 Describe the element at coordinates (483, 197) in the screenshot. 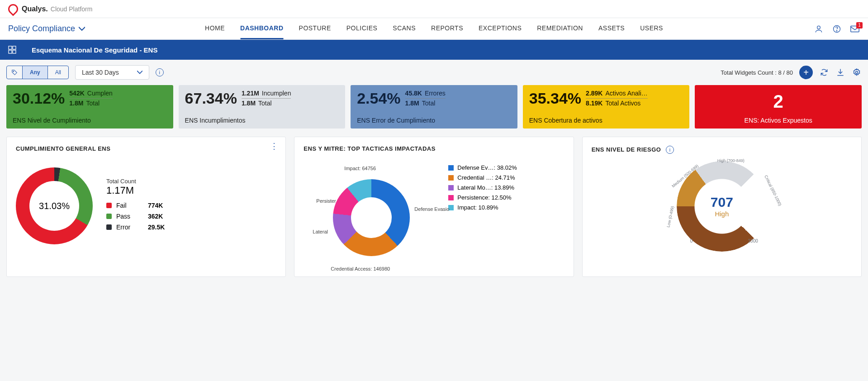

I see `legend-row: Persistence: 12.50%` at that location.